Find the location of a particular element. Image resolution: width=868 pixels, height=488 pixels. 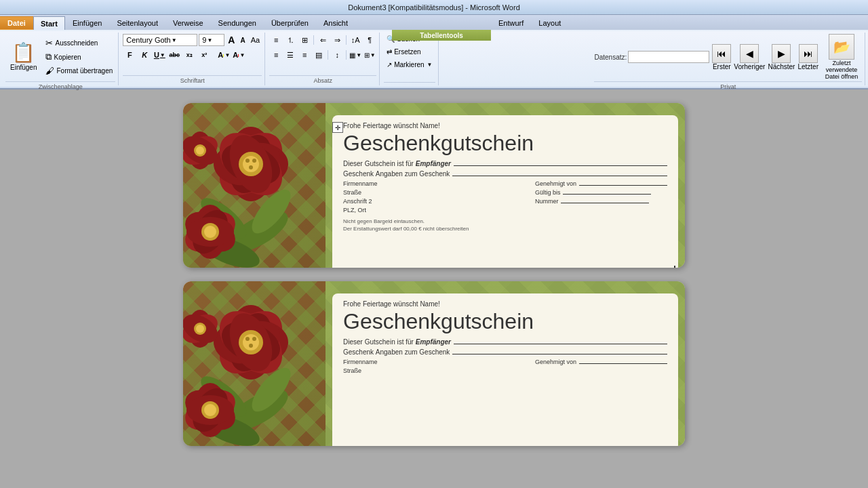

datensatz-label: Datensatz: is located at coordinates (610, 57).